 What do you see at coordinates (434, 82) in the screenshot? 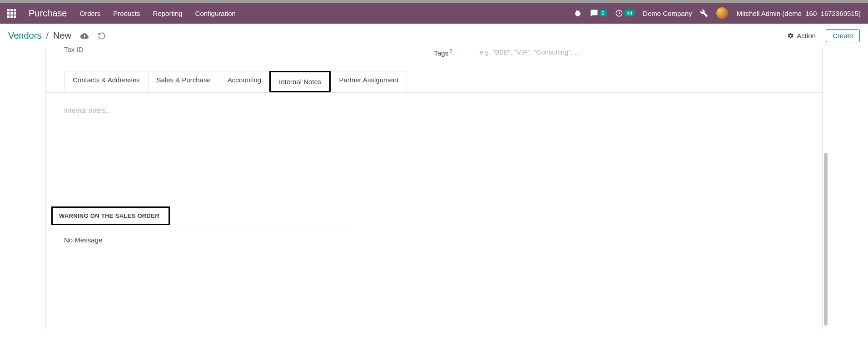
I see `notebook-tabs: Contacts & Addresses Sales & Purchase Ac…` at bounding box center [434, 82].